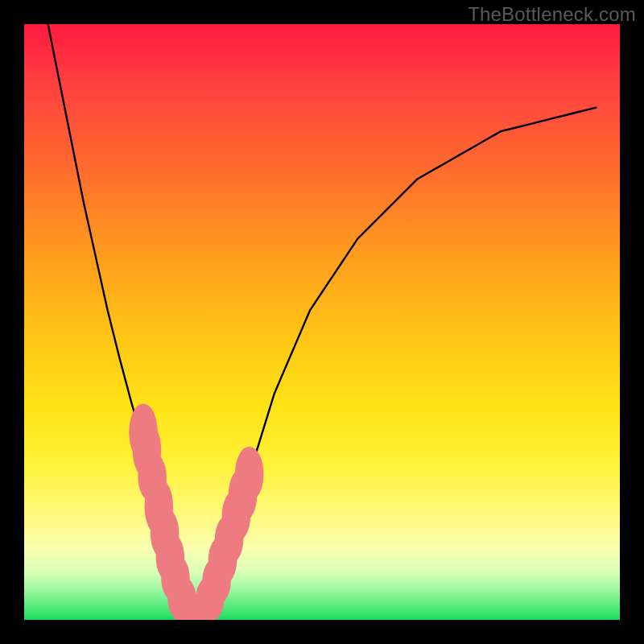 Image resolution: width=644 pixels, height=644 pixels. What do you see at coordinates (196, 512) in the screenshot?
I see `markers` at bounding box center [196, 512].